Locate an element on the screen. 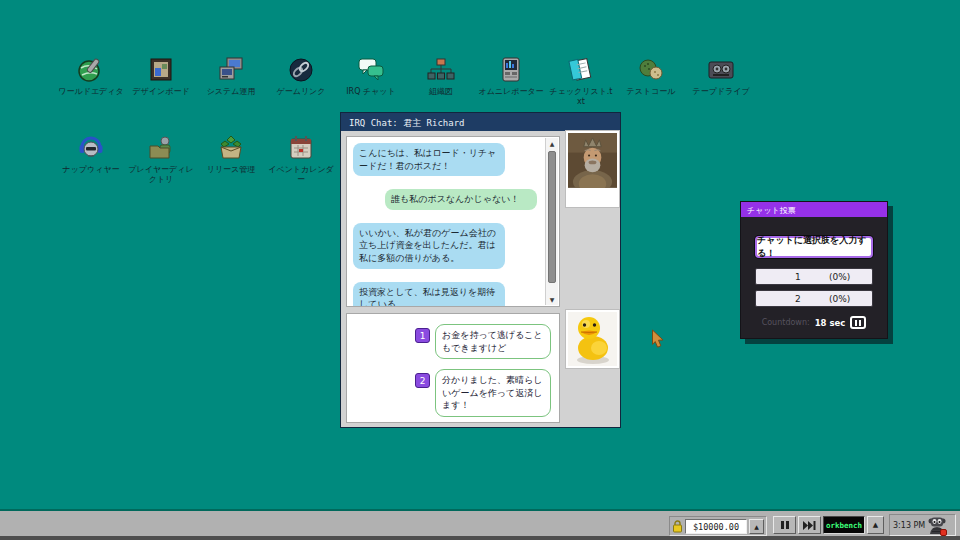 The height and width of the screenshot is (540, 960). scroll-down-icon: ▼ is located at coordinates (552, 300).